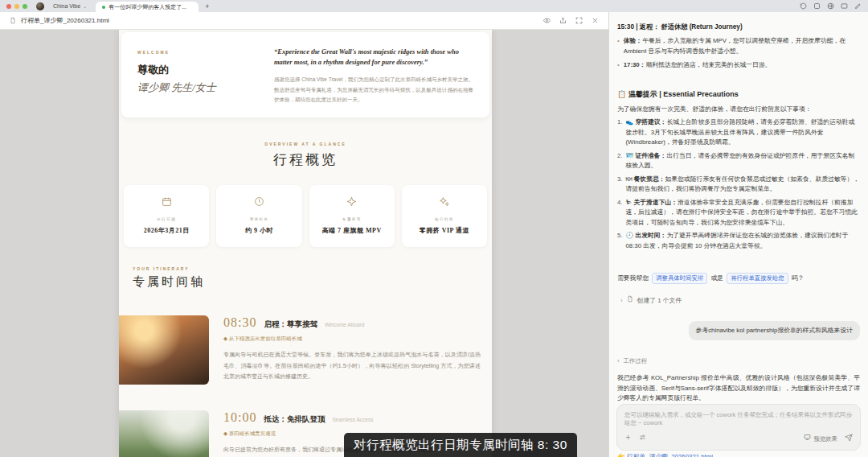  Describe the element at coordinates (25, 6) in the screenshot. I see `maximize-window-button` at that location.